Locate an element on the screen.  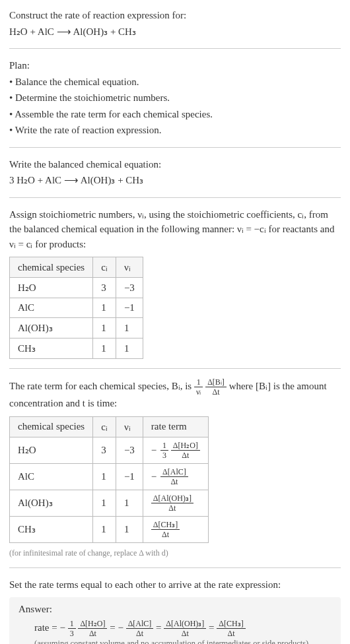
main-frac: Δ[CH₃] Δt is located at coordinates (165, 529).